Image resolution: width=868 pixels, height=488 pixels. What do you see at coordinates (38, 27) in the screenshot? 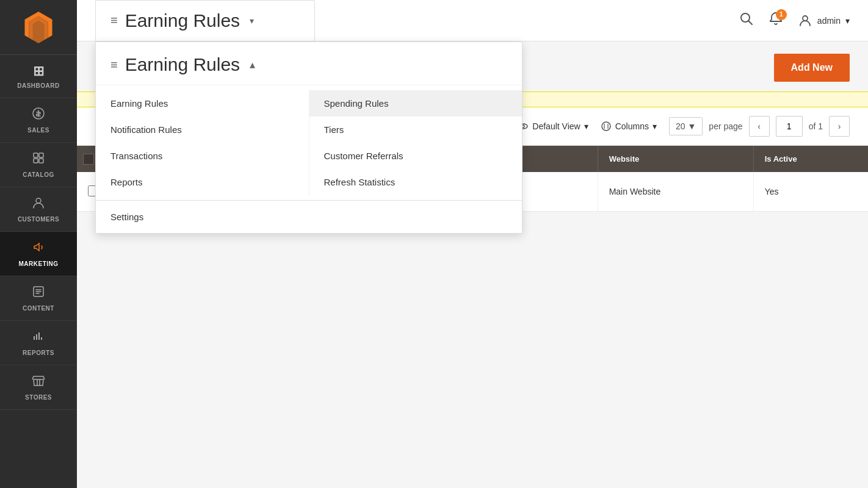
I see `sidebar-logo` at bounding box center [38, 27].